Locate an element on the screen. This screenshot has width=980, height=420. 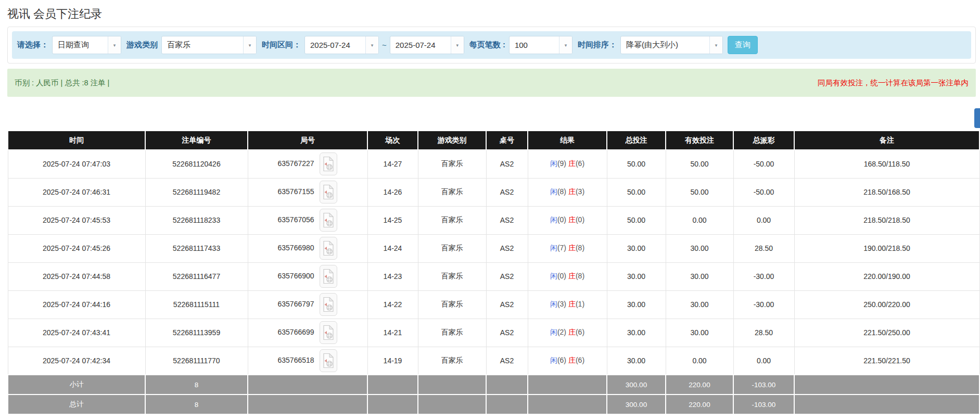
col-header-time: 时间 is located at coordinates (77, 141).